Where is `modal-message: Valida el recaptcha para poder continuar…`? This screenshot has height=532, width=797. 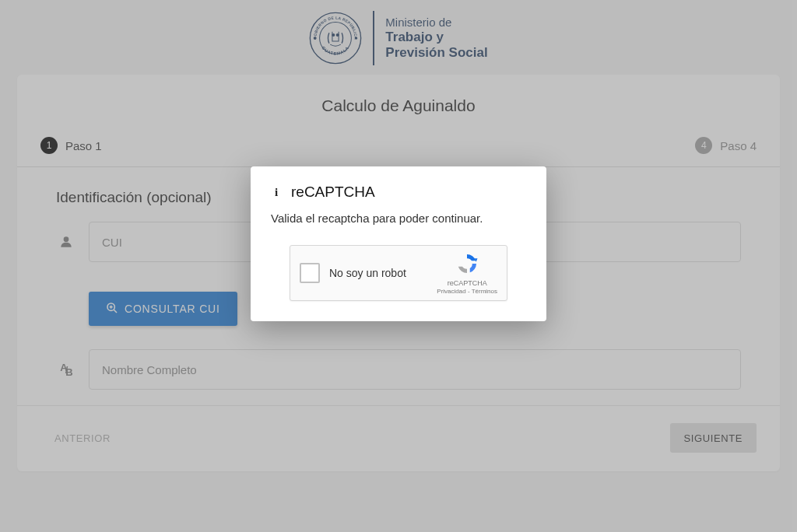
modal-message: Valida el recaptcha para poder continuar… is located at coordinates (398, 218).